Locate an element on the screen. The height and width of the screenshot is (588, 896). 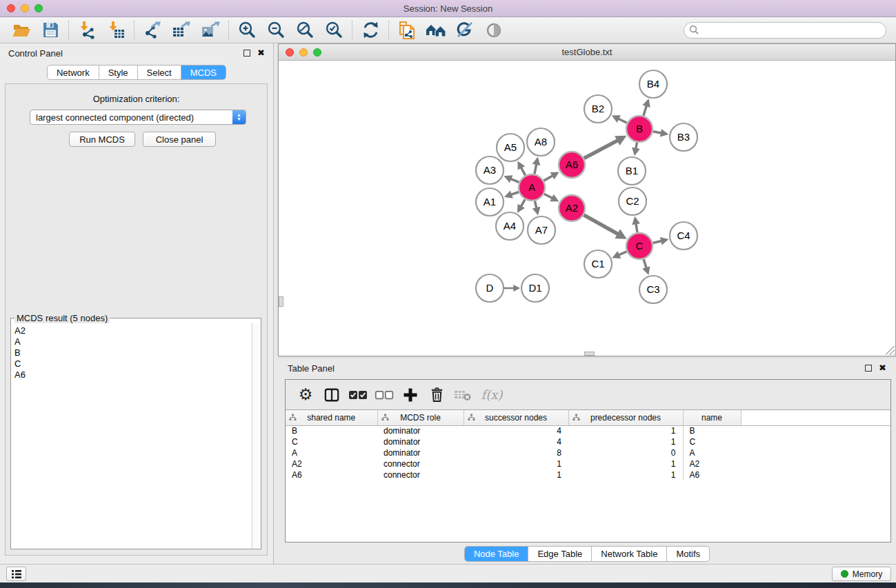
graph-node-A4: A4 is located at coordinates (510, 226).